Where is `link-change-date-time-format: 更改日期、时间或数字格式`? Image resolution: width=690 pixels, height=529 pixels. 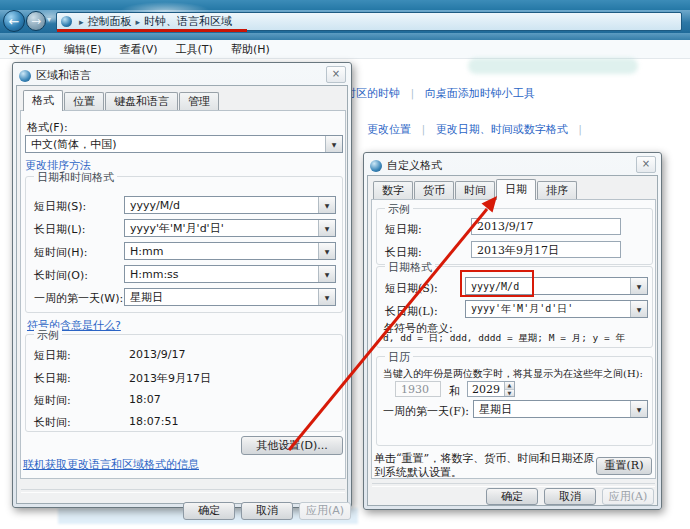 link-change-date-time-format: 更改日期、时间或数字格式 is located at coordinates (502, 130).